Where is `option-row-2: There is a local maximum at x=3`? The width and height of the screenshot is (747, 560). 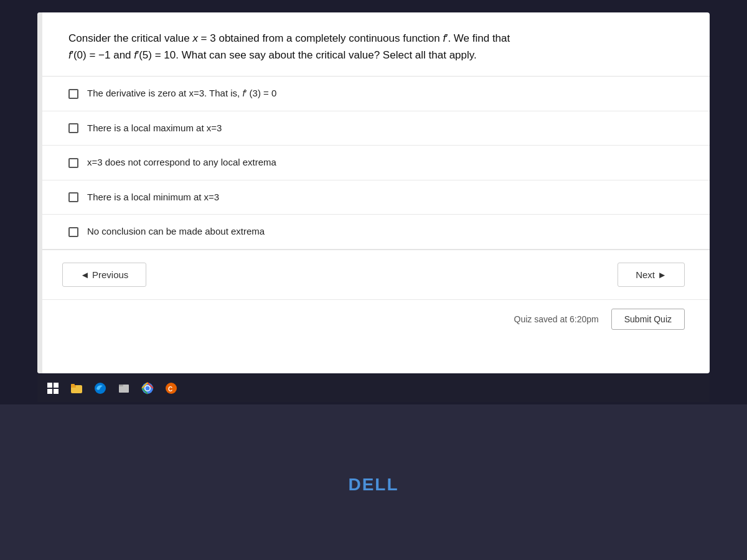 option-row-2: There is a local maximum at x=3 is located at coordinates (374, 129).